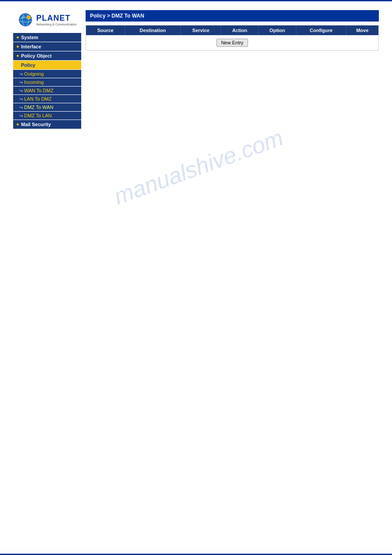  What do you see at coordinates (201, 30) in the screenshot?
I see `col-service: Service` at bounding box center [201, 30].